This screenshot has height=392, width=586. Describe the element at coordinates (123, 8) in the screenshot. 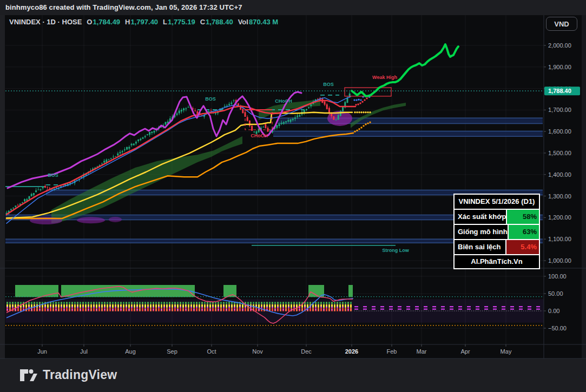

I see `attribution-text: binhmyco86 created with TradingView.com,…` at that location.